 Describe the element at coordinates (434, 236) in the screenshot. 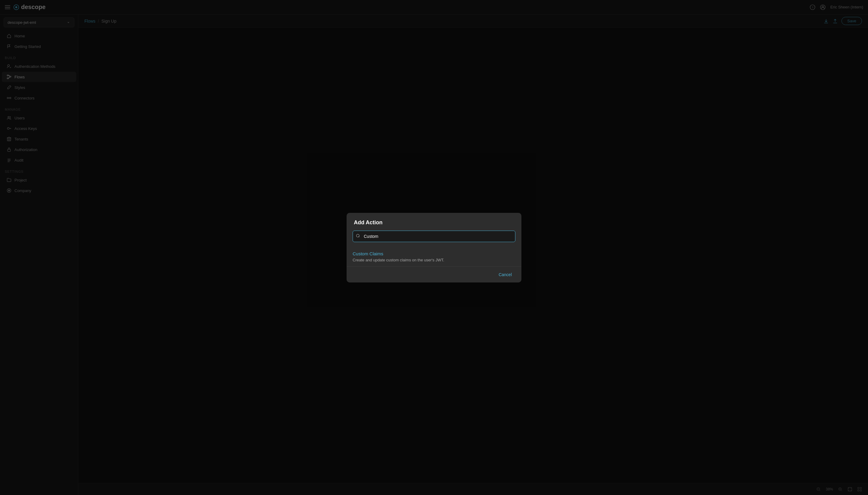

I see `search-field-wrap` at that location.